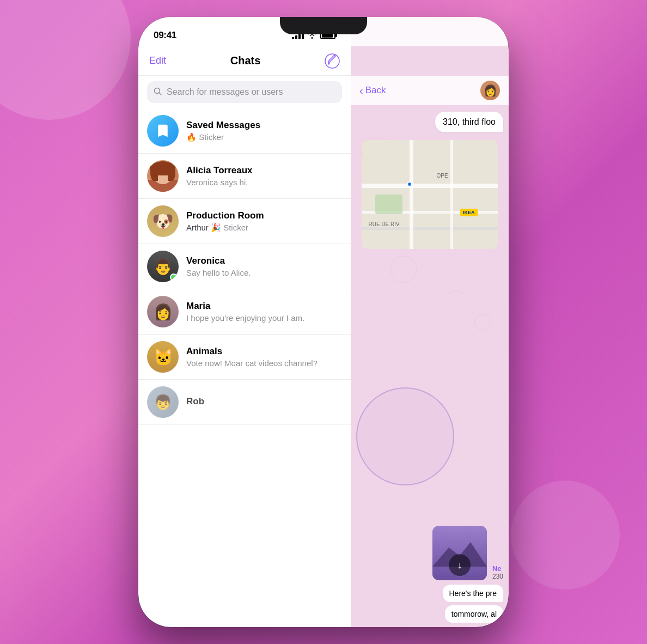 The image size is (647, 644). Describe the element at coordinates (430, 195) in the screenshot. I see `map-grid: OPE IKEA RUE DE RIV` at that location.